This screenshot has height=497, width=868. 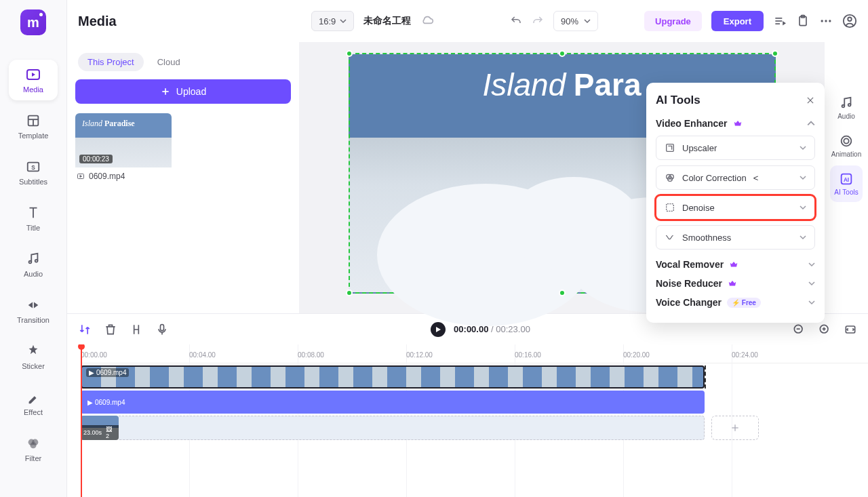 I want to click on ai-tools-panel: AI Tools Video Enhancer Upscaler Color C…, so click(x=735, y=203).